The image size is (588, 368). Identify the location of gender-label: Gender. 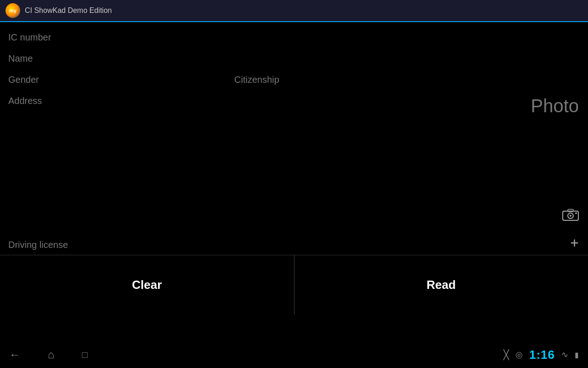
(24, 80).